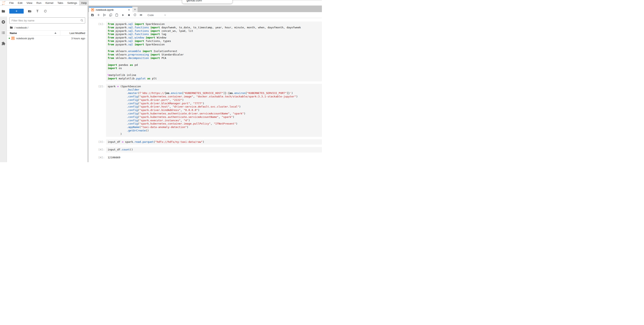  What do you see at coordinates (47, 38) in the screenshot?
I see `file-list-item: notebook.ipynb3 hours ago` at bounding box center [47, 38].